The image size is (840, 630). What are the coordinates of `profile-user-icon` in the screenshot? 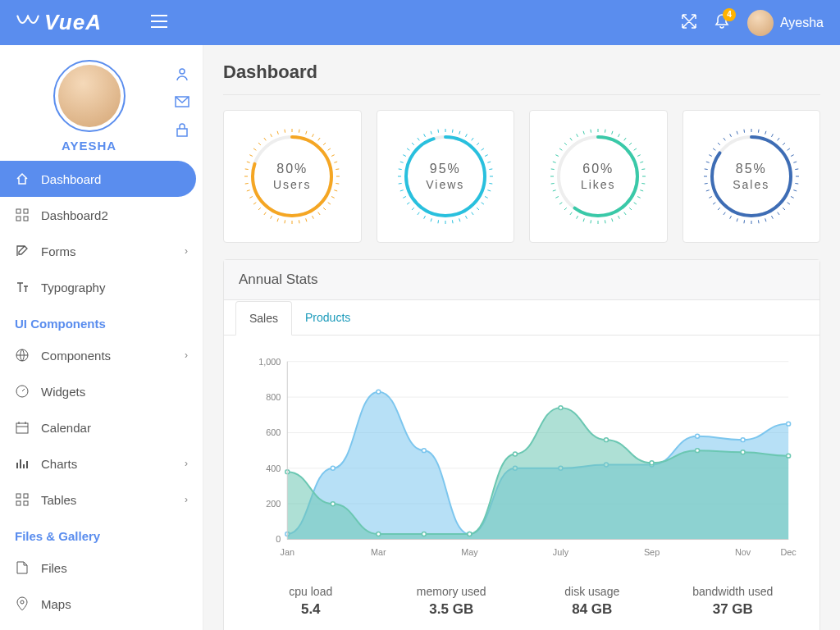 It's located at (182, 74).